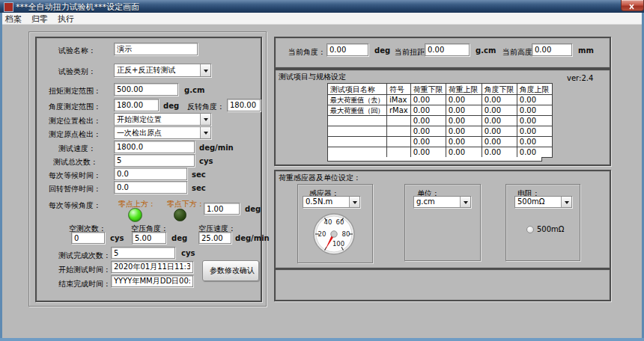 This screenshot has height=341, width=644. I want to click on menu-zero: 归零, so click(40, 19).